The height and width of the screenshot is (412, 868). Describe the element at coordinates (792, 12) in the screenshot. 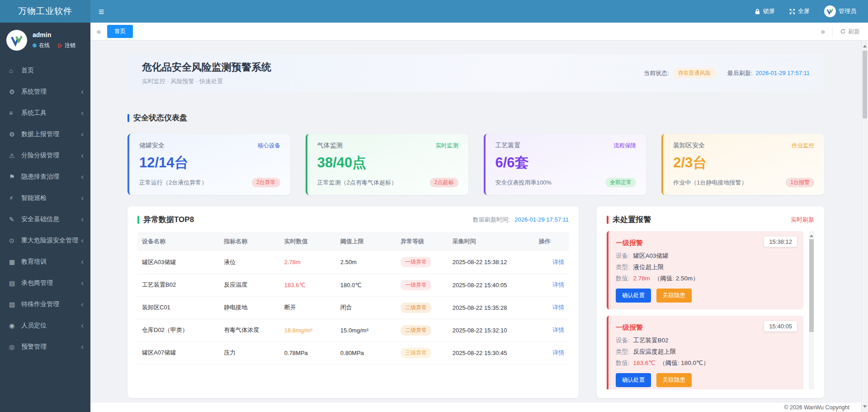

I see `fullscreen-icon` at that location.